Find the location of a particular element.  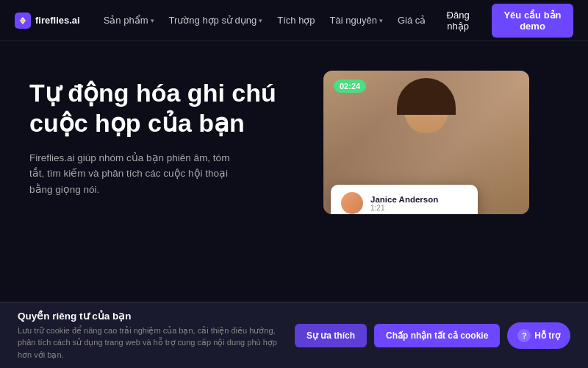

help-icon: ? is located at coordinates (524, 336).